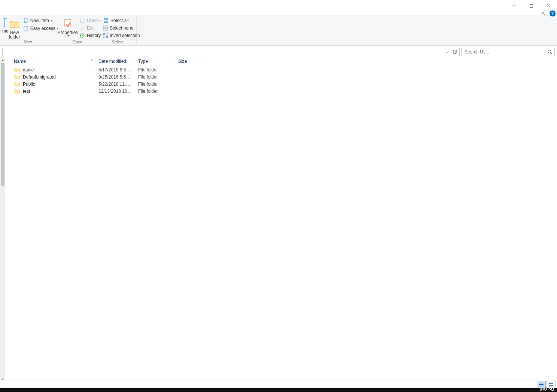 The height and width of the screenshot is (392, 557). What do you see at coordinates (120, 21) in the screenshot?
I see `select-all-label: Select all` at bounding box center [120, 21].